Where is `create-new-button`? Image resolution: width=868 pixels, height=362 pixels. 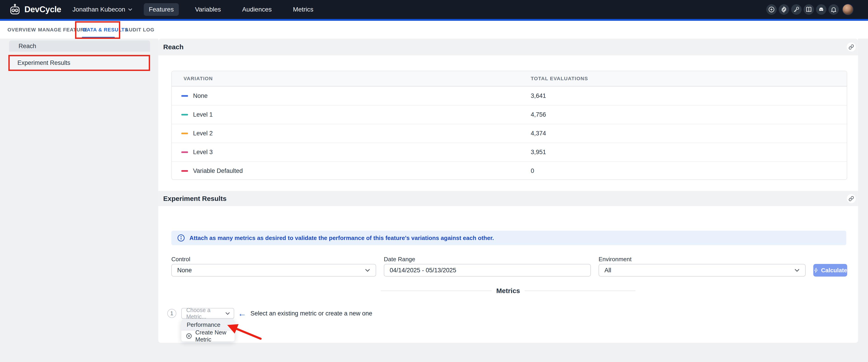
create-new-button is located at coordinates (772, 9).